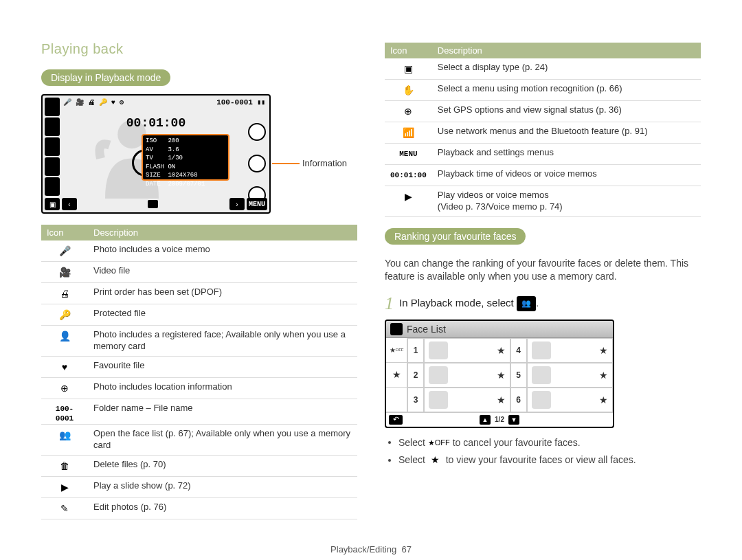 The height and width of the screenshot is (560, 742). Describe the element at coordinates (223, 367) in the screenshot. I see `icon-description: Favourite file` at that location.